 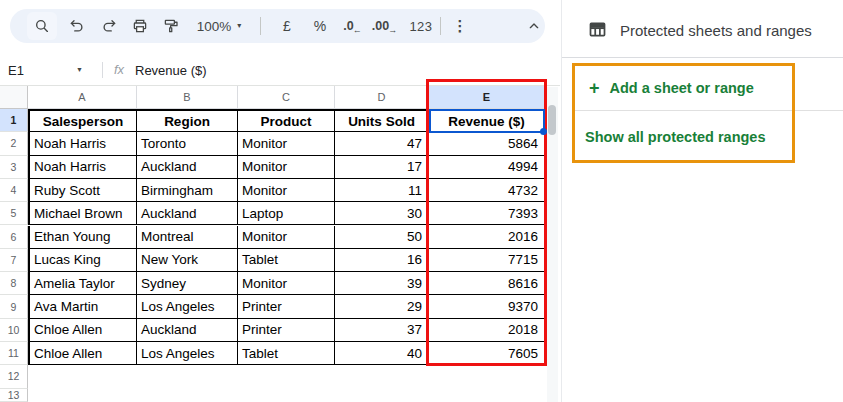 What do you see at coordinates (286, 214) in the screenshot?
I see `cell-C5: Laptop` at bounding box center [286, 214].